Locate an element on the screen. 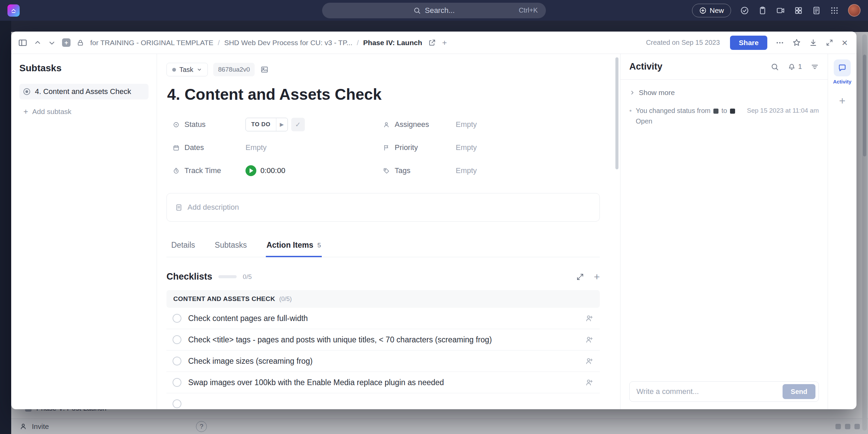 The height and width of the screenshot is (434, 868). description-input: Add description is located at coordinates (383, 207).